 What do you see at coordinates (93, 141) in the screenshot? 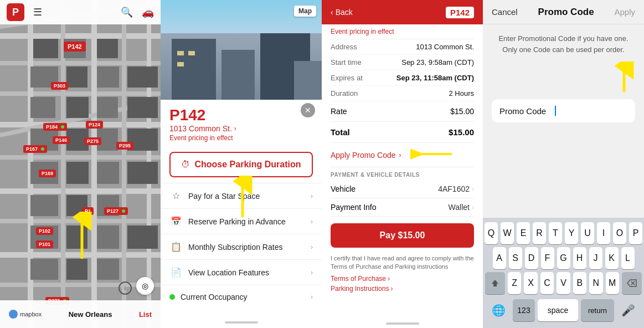
I see `parking-pin-p275: P275` at bounding box center [93, 141].